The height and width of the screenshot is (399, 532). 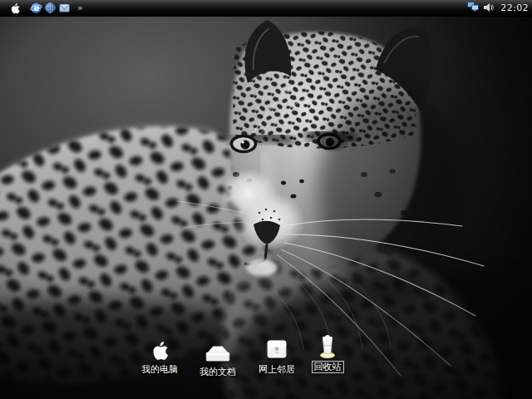 I want to click on mail-icon, so click(x=65, y=8).